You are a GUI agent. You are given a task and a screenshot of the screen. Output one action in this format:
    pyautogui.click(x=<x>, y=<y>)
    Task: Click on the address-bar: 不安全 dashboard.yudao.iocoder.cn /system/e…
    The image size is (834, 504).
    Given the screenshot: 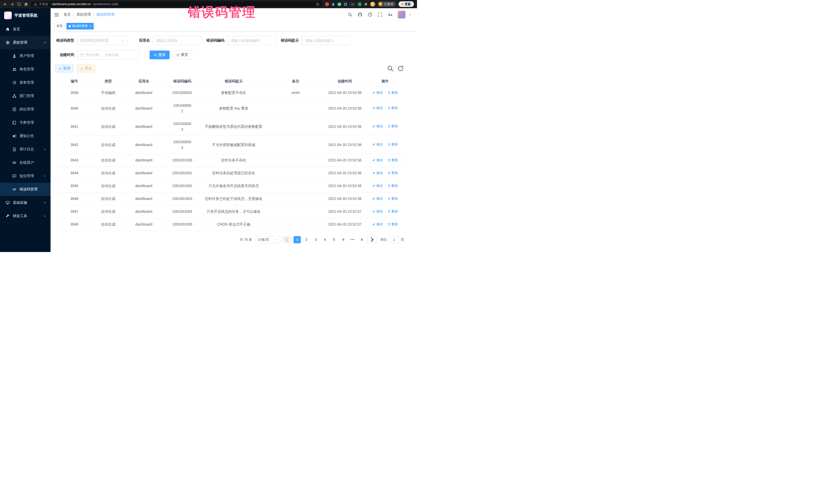 What is the action you would take?
    pyautogui.click(x=177, y=4)
    